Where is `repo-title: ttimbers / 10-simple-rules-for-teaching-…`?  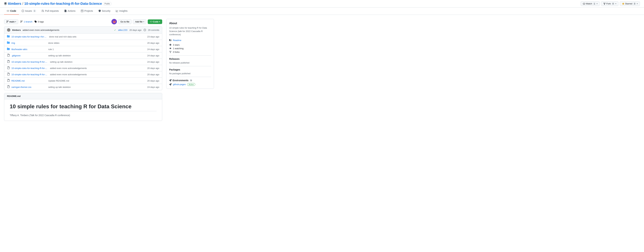
repo-title: ttimbers / 10-simple-rules-for-teaching-… is located at coordinates (58, 3).